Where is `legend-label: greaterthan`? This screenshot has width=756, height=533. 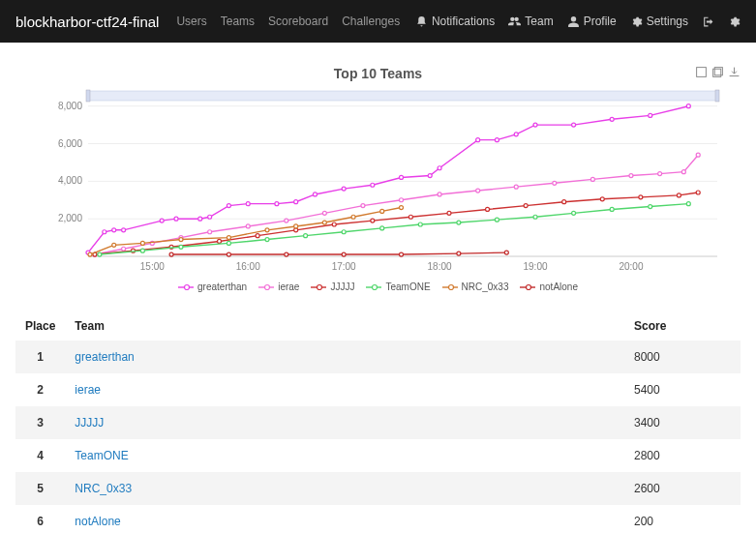
legend-label: greaterthan is located at coordinates (223, 286).